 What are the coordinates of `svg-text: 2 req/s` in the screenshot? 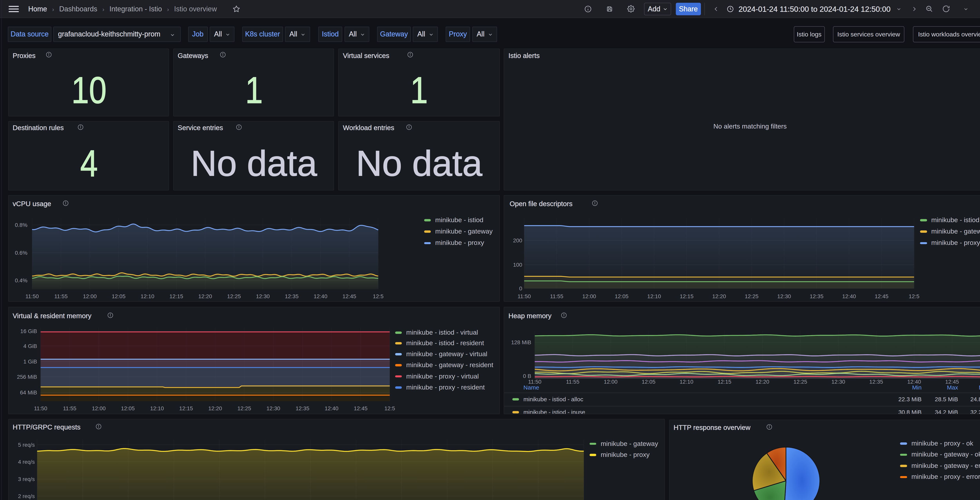 It's located at (27, 496).